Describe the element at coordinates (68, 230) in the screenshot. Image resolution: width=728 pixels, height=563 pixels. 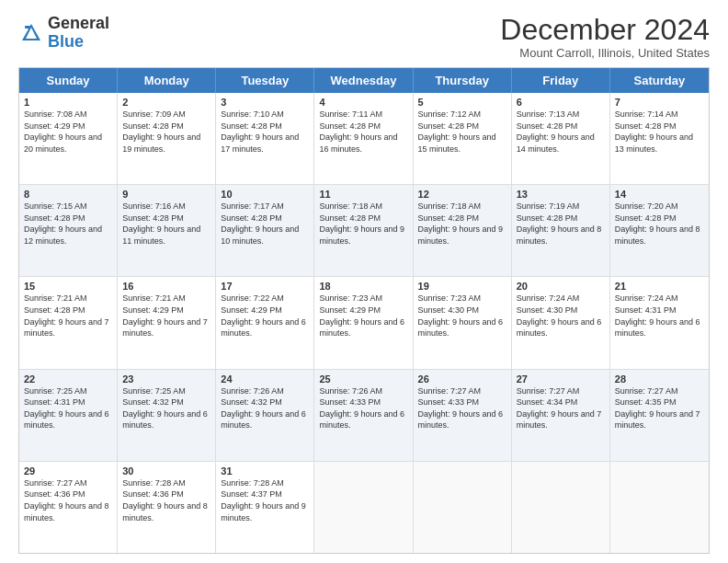
I see `day-cell-8: 8Sunrise: 7:15 AMSunset: 4:28 PMDaylight…` at that location.